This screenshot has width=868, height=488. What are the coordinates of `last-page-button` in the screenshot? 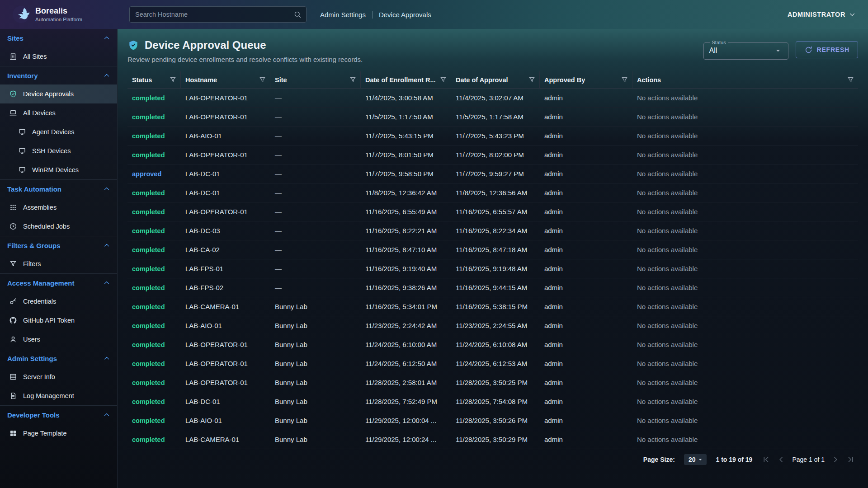 It's located at (851, 460).